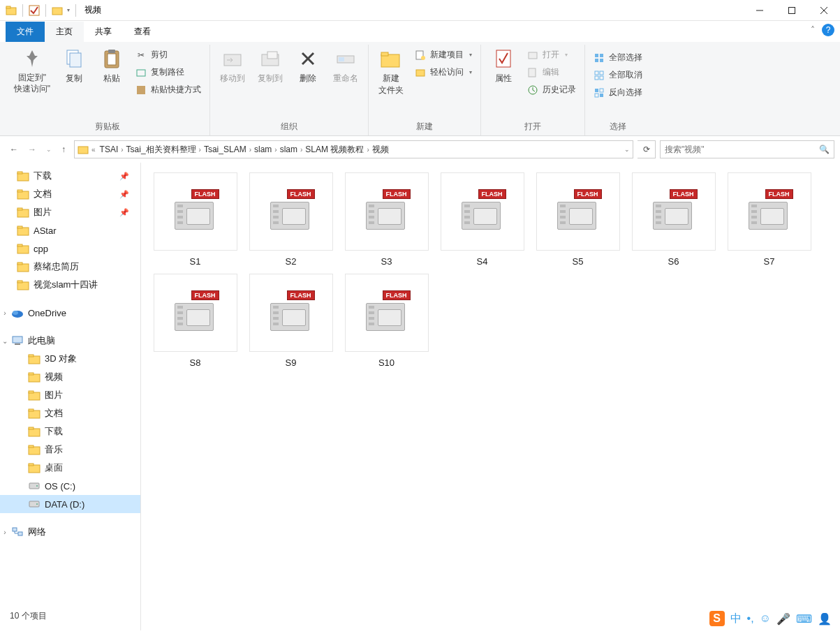 This screenshot has height=636, width=840. What do you see at coordinates (64, 32) in the screenshot?
I see `tab-home: 主页` at bounding box center [64, 32].